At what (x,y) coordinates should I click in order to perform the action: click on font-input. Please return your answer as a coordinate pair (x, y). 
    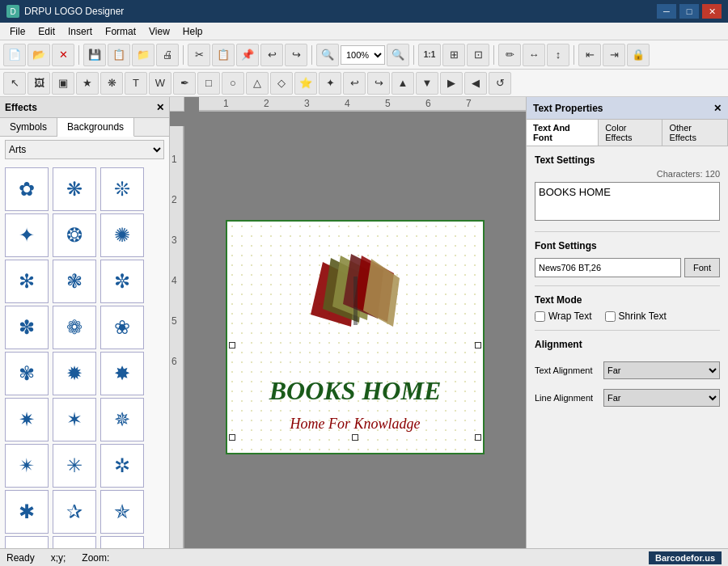
    Looking at the image, I should click on (608, 268).